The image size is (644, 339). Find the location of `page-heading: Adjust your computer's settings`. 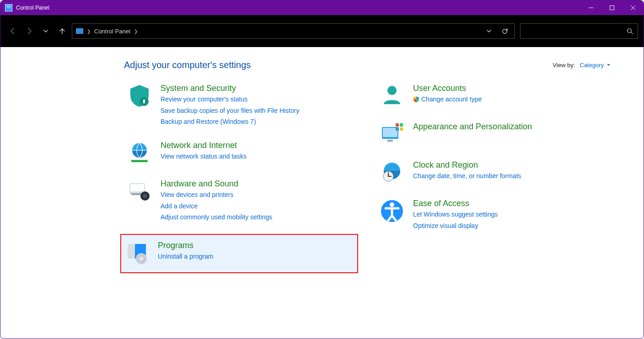

page-heading: Adjust your computer's settings is located at coordinates (338, 65).